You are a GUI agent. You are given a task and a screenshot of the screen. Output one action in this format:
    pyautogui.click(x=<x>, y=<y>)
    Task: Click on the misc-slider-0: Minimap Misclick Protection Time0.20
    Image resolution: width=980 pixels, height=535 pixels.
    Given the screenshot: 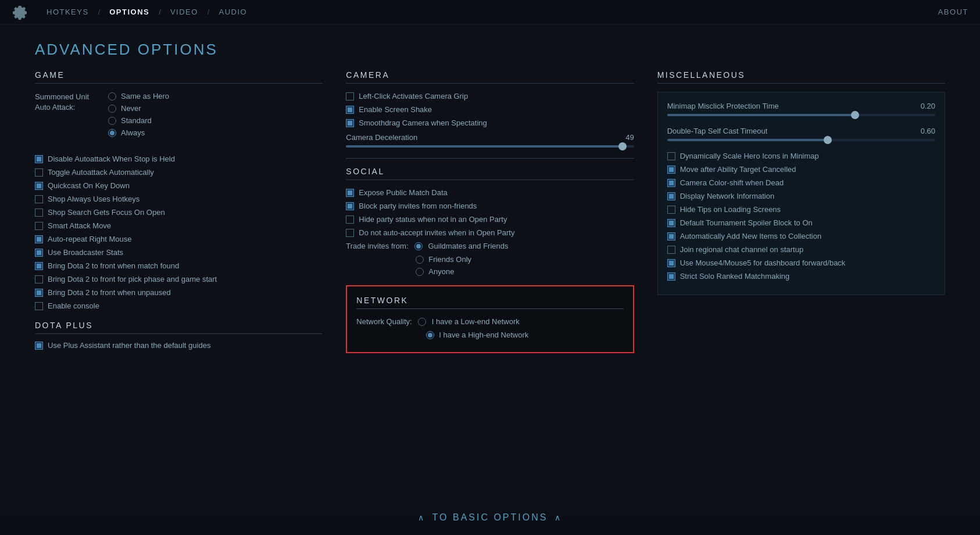 What is the action you would take?
    pyautogui.click(x=801, y=109)
    